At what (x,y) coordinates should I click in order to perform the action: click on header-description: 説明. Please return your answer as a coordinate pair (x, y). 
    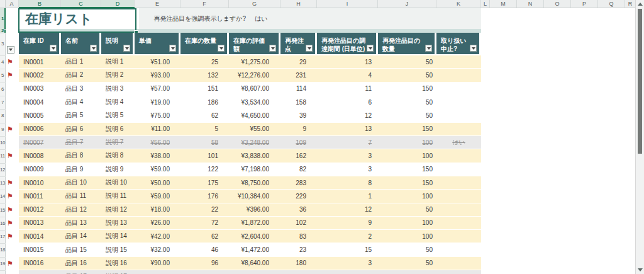
    Looking at the image, I should click on (118, 44).